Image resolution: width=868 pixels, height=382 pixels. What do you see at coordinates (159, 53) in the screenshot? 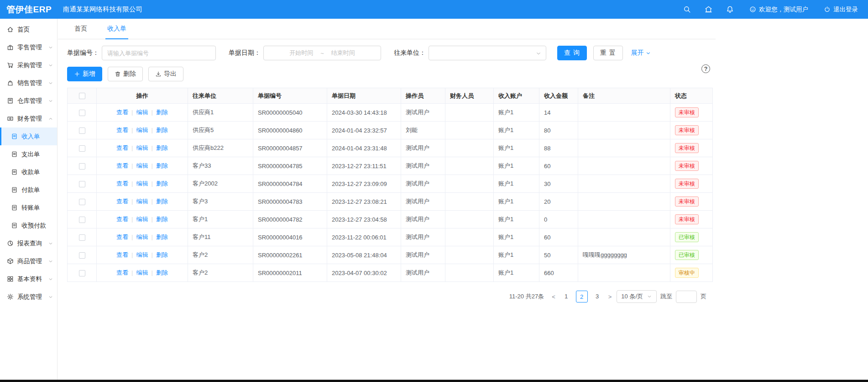
I see `bill-no-input` at bounding box center [159, 53].